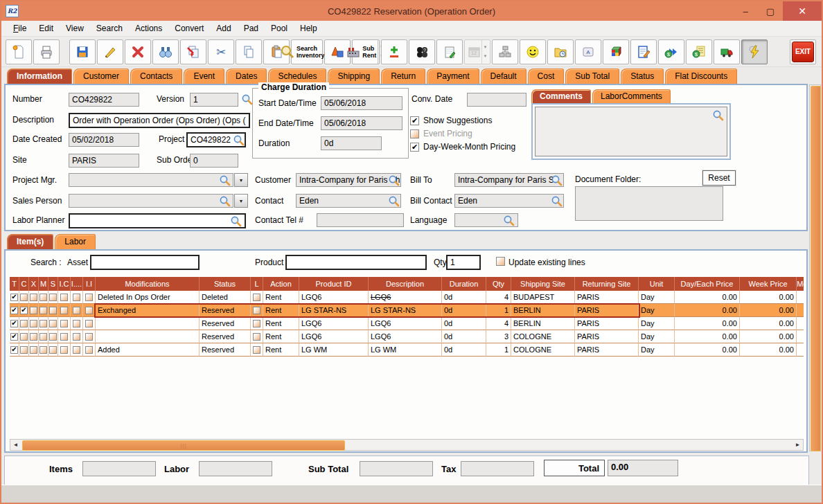  What do you see at coordinates (499, 350) in the screenshot?
I see `cell-qty: 1` at bounding box center [499, 350].